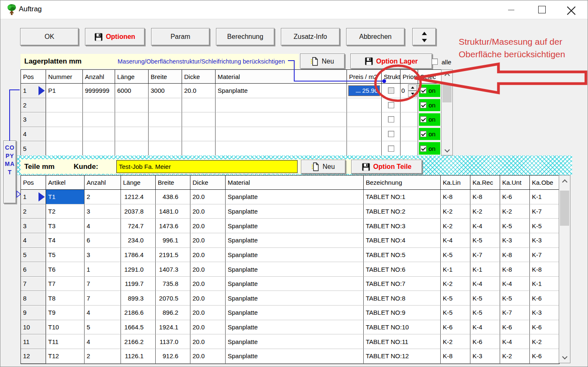  I want to click on parts-cell-laenge: 2186.6, so click(138, 313).